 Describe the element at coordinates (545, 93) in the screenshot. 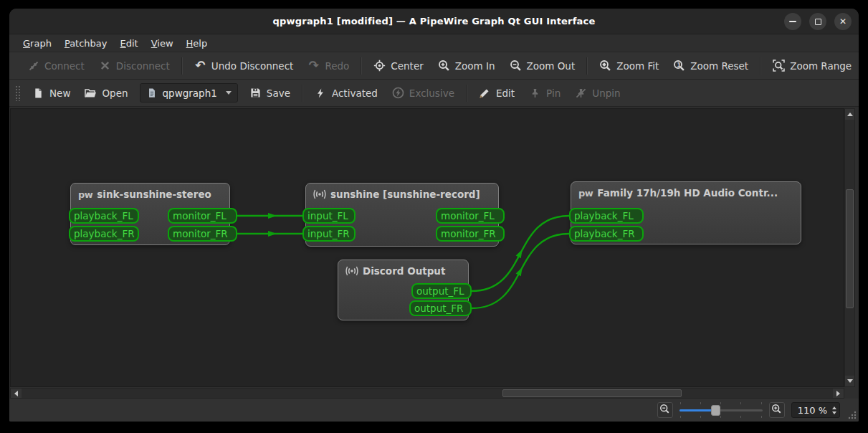

I see `pin-button: Pin` at that location.